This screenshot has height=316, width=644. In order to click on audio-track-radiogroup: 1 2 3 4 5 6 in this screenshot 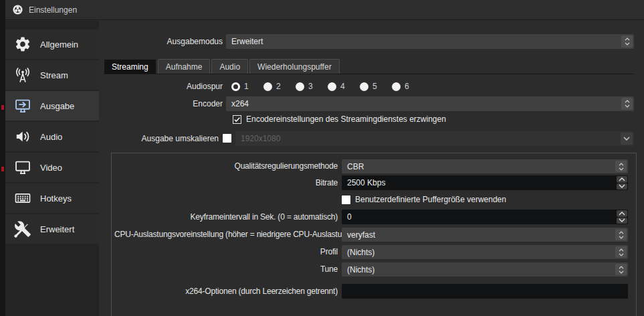, I will do `click(328, 86)`.